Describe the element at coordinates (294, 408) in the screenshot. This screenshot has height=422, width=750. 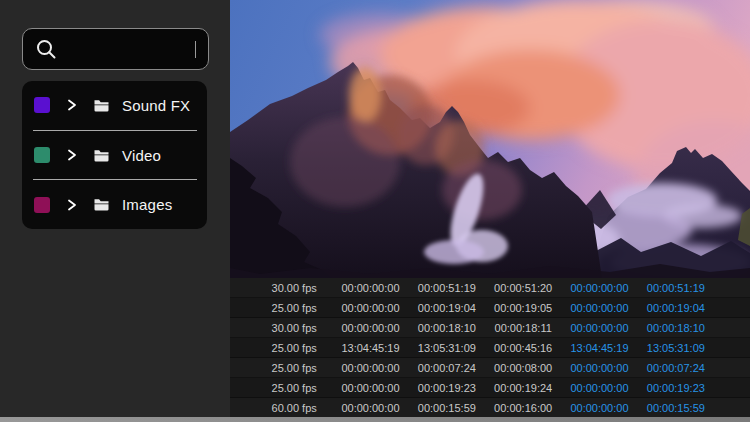
I see `fps-cell: 60.00 fps` at that location.